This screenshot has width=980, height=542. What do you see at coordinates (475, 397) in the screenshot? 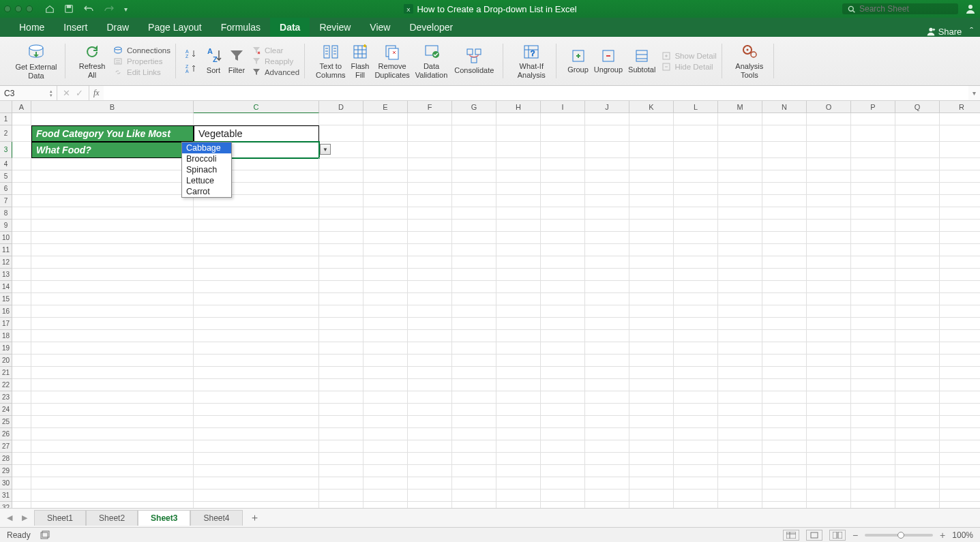
I see `cell-G23` at bounding box center [475, 397].